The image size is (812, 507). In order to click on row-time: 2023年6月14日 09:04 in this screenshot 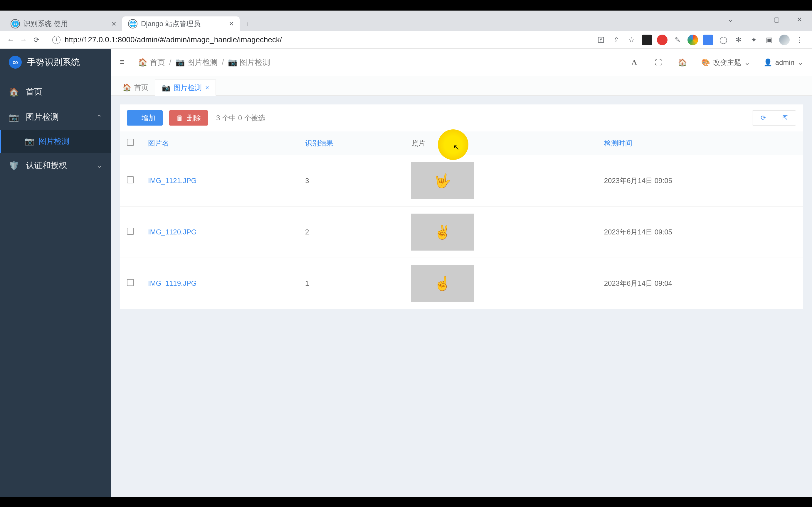, I will do `click(700, 284)`.